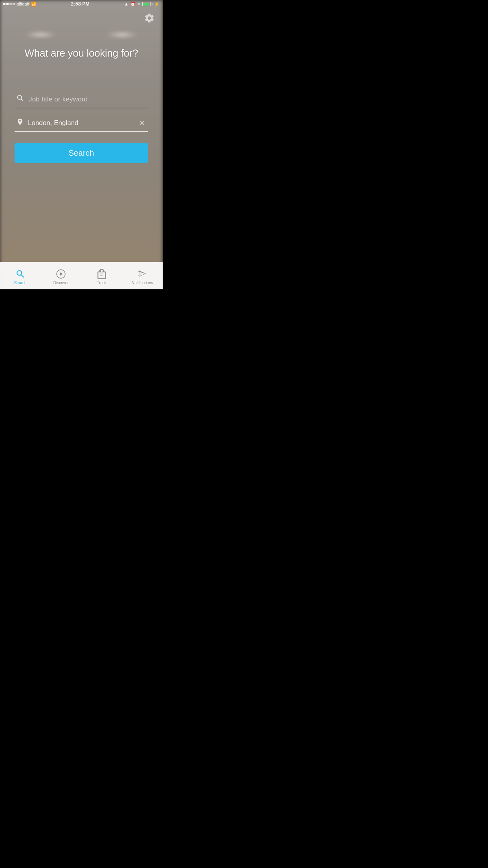 The height and width of the screenshot is (868, 488). I want to click on clear-location-button: ✕, so click(142, 123).